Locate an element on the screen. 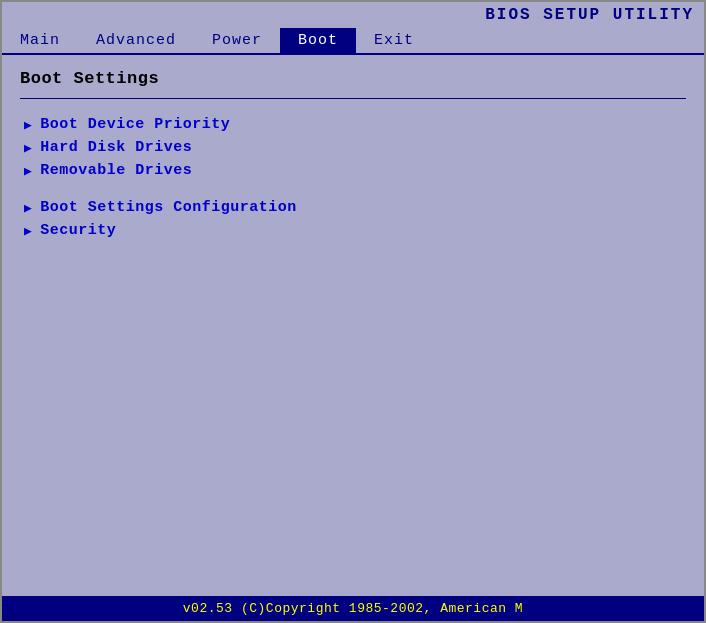 Image resolution: width=706 pixels, height=623 pixels. menu-group-2: ▶ Boot Settings Configuration ▶ Security is located at coordinates (353, 219).